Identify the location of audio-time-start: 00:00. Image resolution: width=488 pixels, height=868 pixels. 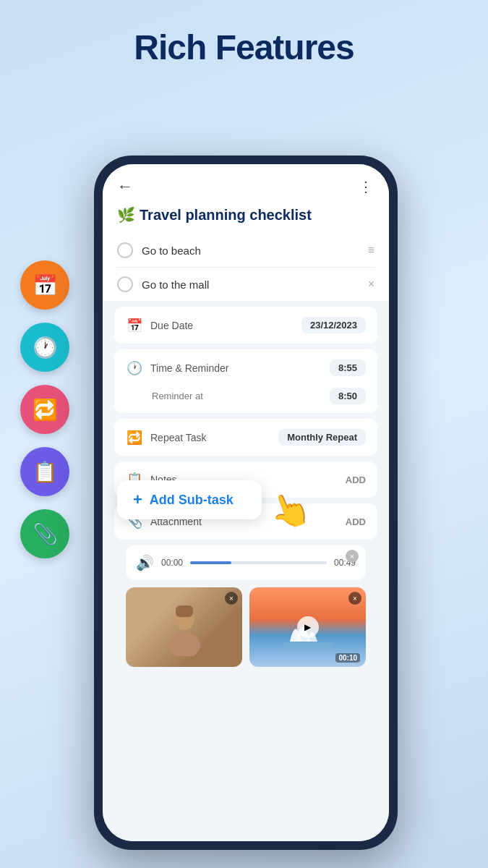
(172, 563).